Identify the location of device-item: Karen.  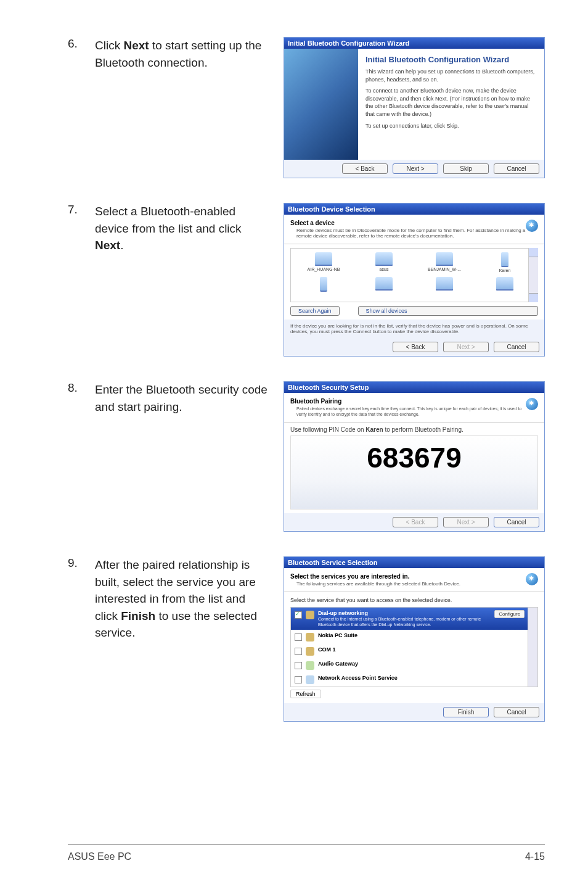
(505, 263).